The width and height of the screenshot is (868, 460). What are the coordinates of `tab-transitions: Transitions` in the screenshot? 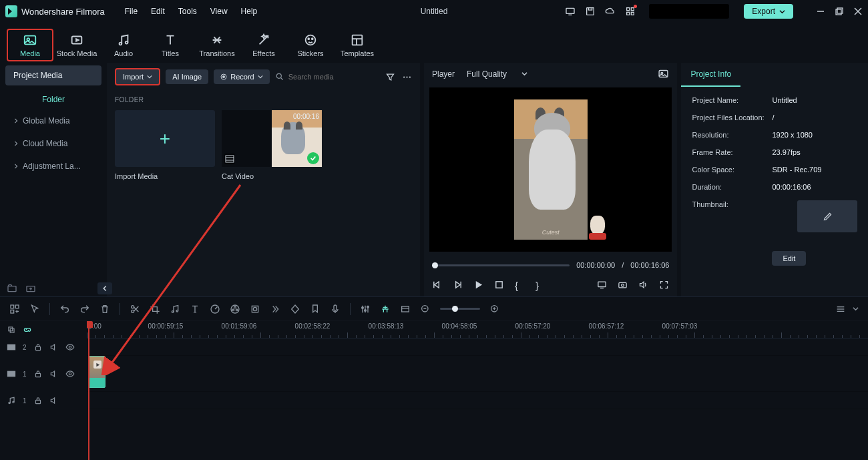 It's located at (217, 45).